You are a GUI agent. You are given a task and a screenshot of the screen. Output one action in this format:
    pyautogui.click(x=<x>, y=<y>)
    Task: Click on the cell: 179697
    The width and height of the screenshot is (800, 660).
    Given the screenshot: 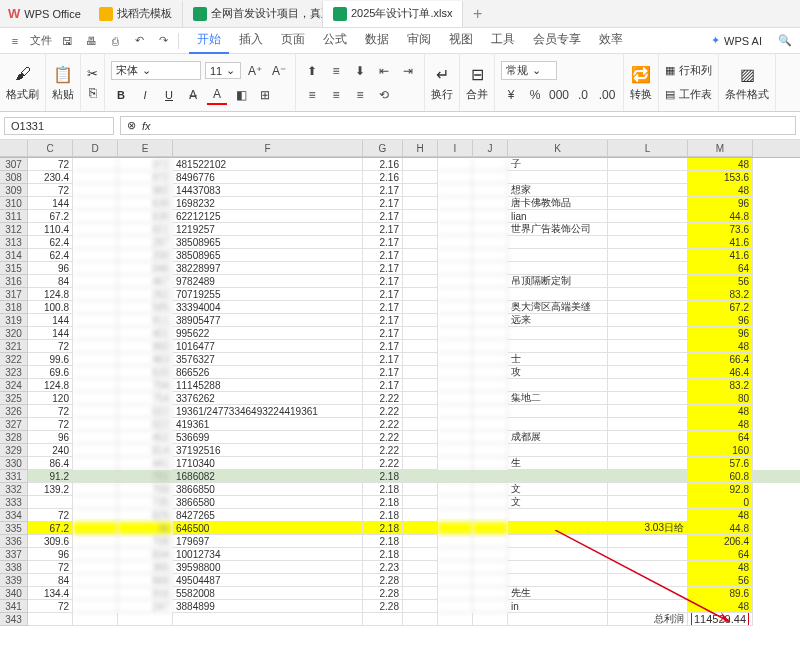 What is the action you would take?
    pyautogui.click(x=268, y=542)
    